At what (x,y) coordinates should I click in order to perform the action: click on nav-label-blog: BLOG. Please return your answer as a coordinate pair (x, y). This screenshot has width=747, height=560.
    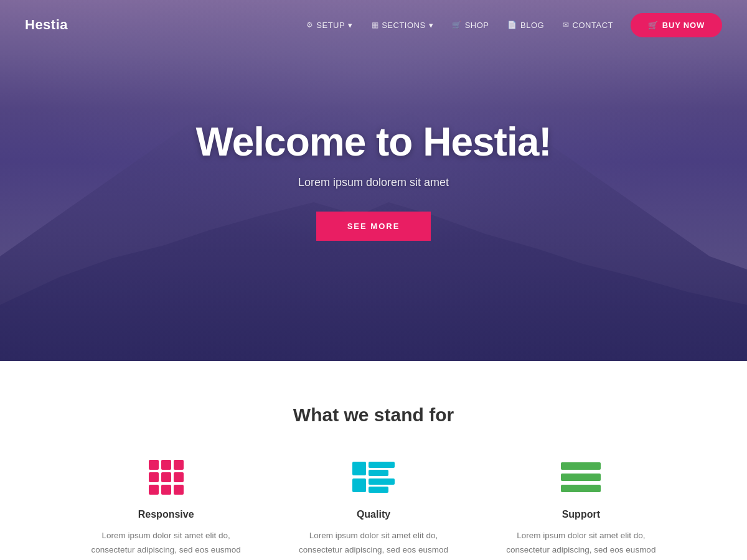
    Looking at the image, I should click on (532, 25).